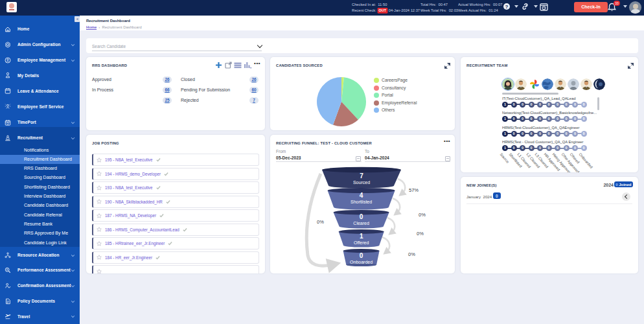 Image resolution: width=644 pixels, height=324 pixels. Describe the element at coordinates (362, 176) in the screenshot. I see `svg-text: 7` at that location.